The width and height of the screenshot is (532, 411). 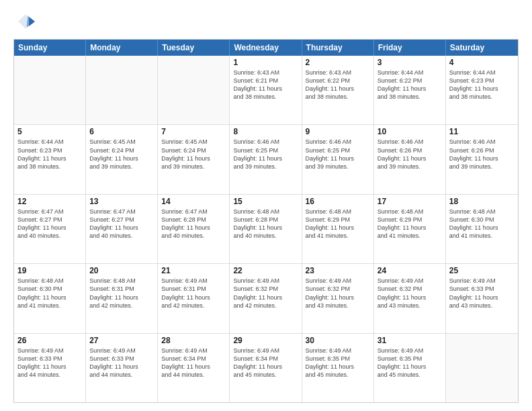 What do you see at coordinates (338, 201) in the screenshot?
I see `day-number: 16` at bounding box center [338, 201].